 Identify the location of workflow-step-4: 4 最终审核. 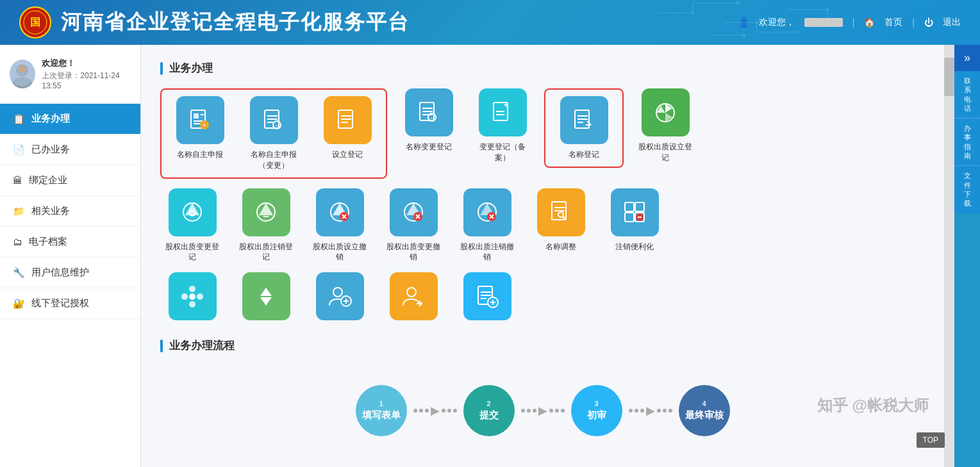
(704, 411).